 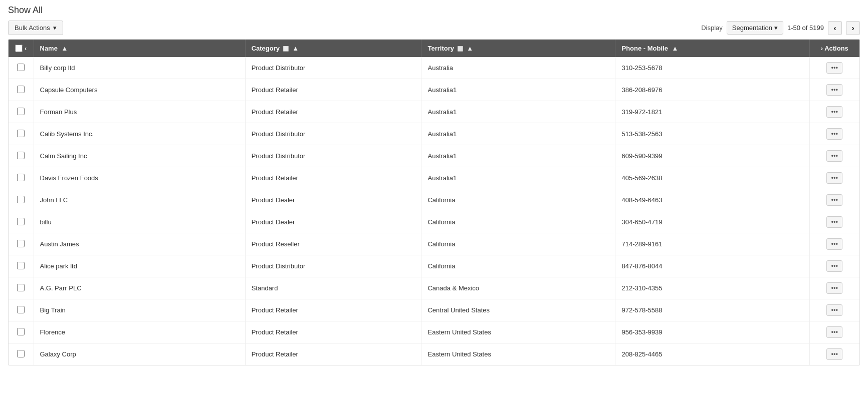 I want to click on row-actions-button-10: •••, so click(x=834, y=288).